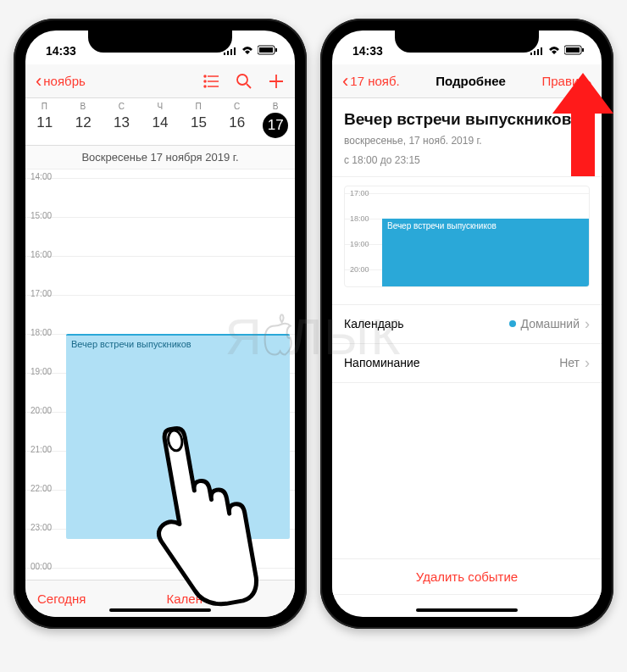  What do you see at coordinates (375, 324) in the screenshot?
I see `row-label: Календарь` at bounding box center [375, 324].